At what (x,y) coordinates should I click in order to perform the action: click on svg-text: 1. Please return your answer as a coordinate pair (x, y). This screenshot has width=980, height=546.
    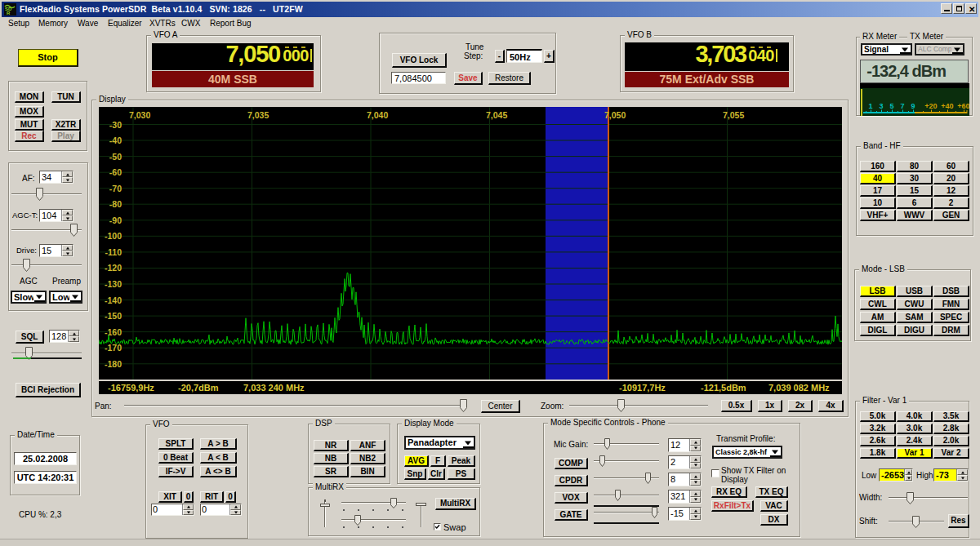
    Looking at the image, I should click on (871, 106).